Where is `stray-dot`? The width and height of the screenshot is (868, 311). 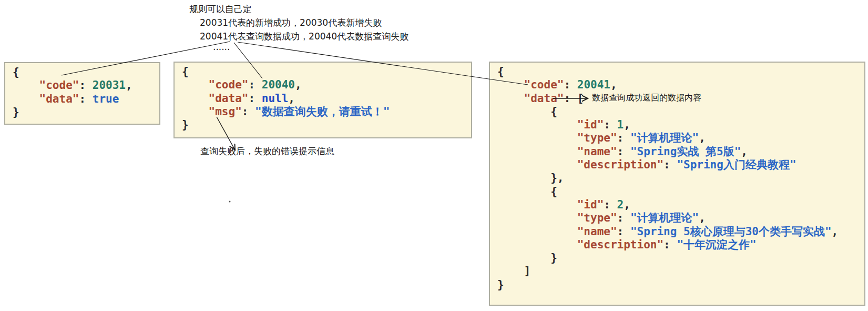 stray-dot is located at coordinates (230, 202).